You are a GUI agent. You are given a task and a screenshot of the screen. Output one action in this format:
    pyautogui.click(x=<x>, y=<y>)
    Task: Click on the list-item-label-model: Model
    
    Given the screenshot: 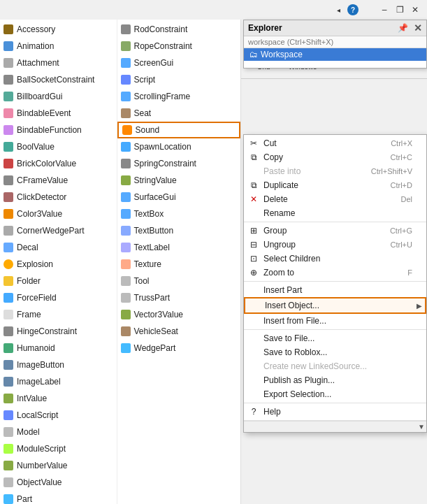 What is the action you would take?
    pyautogui.click(x=28, y=432)
    